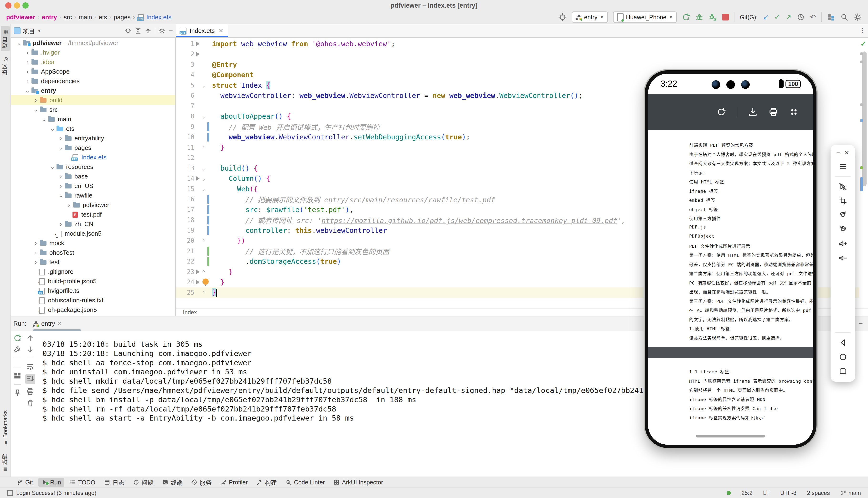 Image resolution: width=868 pixels, height=498 pixels. Describe the element at coordinates (17, 350) in the screenshot. I see `edit-configuration-wrench-icon` at that location.